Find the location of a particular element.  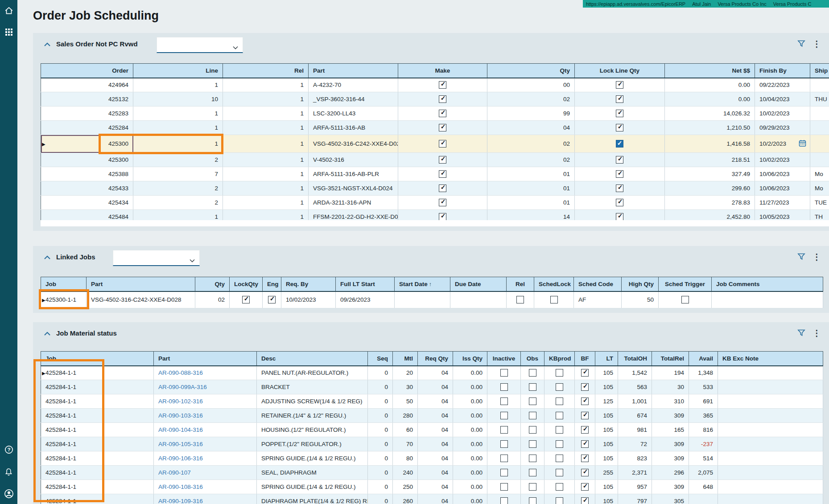

cell-obs is located at coordinates (532, 373).